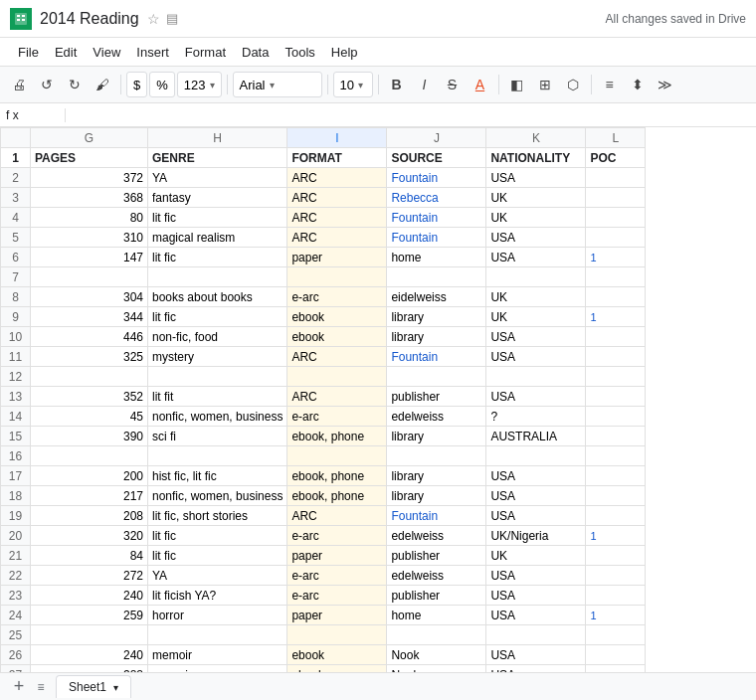 Image resolution: width=756 pixels, height=700 pixels. Describe the element at coordinates (437, 615) in the screenshot. I see `cell-source: home` at that location.